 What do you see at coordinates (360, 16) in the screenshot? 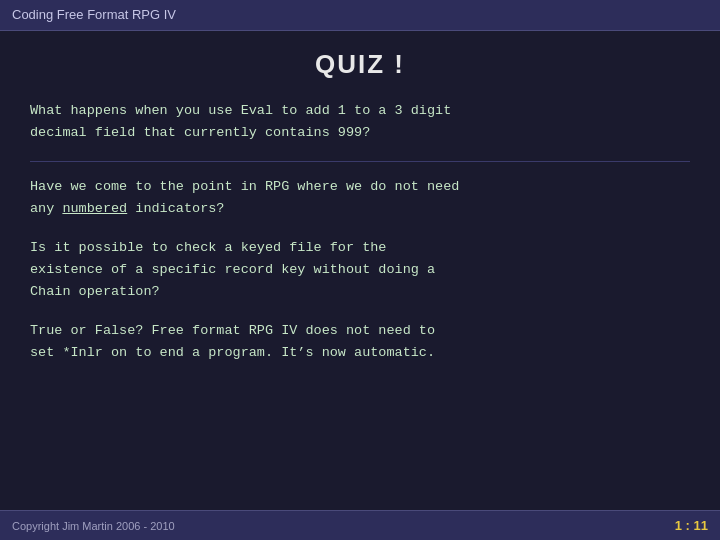
I see `header-bar: Coding Free Format RPG IV` at bounding box center [360, 16].